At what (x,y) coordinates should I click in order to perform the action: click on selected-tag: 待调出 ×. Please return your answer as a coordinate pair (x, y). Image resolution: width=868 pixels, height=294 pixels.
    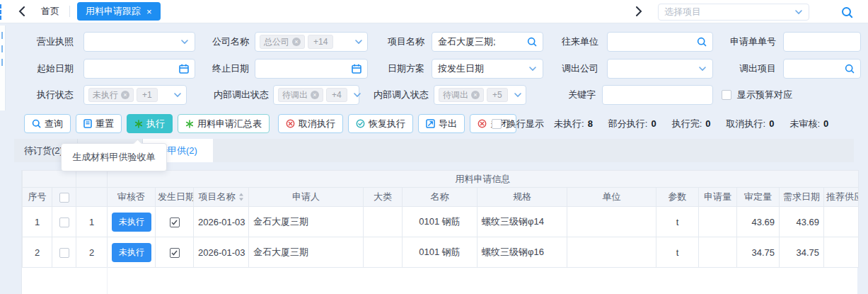
    Looking at the image, I should click on (461, 95).